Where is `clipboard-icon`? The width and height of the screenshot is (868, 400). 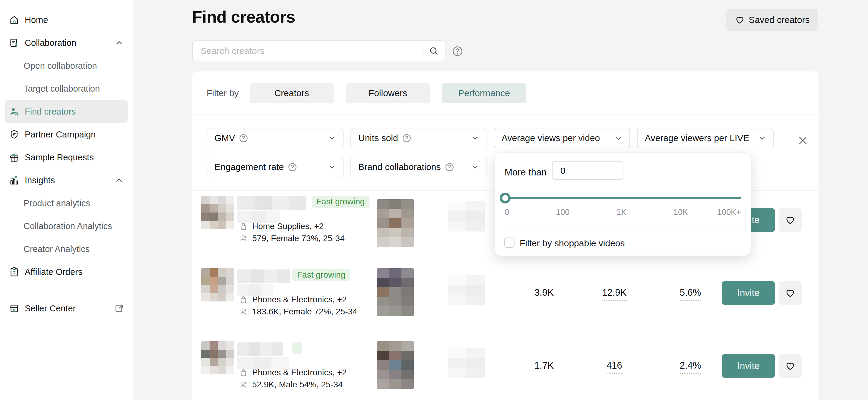 clipboard-icon is located at coordinates (14, 272).